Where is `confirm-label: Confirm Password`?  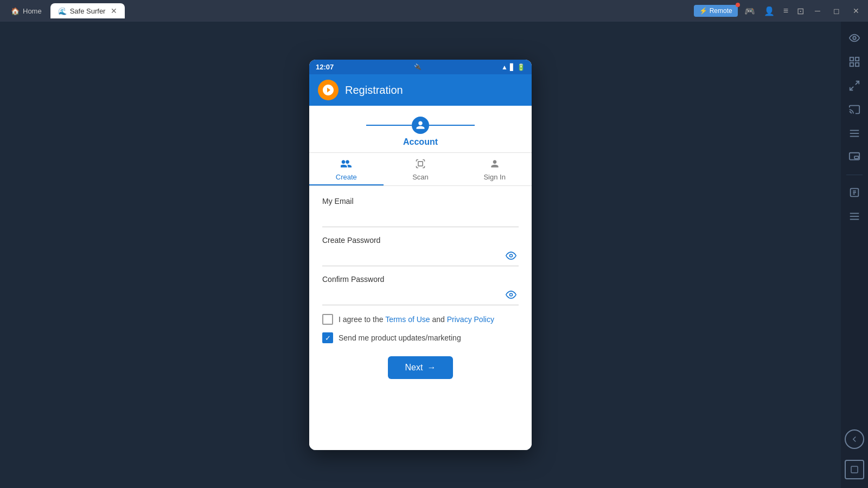 confirm-label: Confirm Password is located at coordinates (420, 279).